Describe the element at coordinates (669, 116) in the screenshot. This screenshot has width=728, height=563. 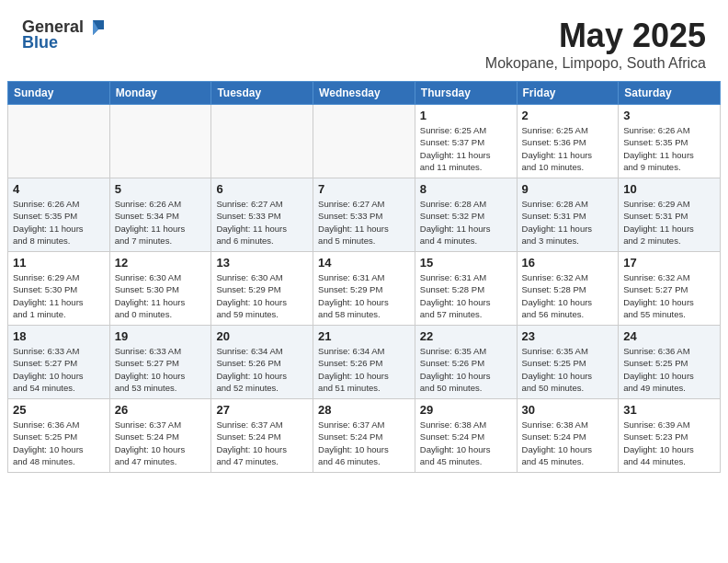
I see `day-number: 3` at that location.